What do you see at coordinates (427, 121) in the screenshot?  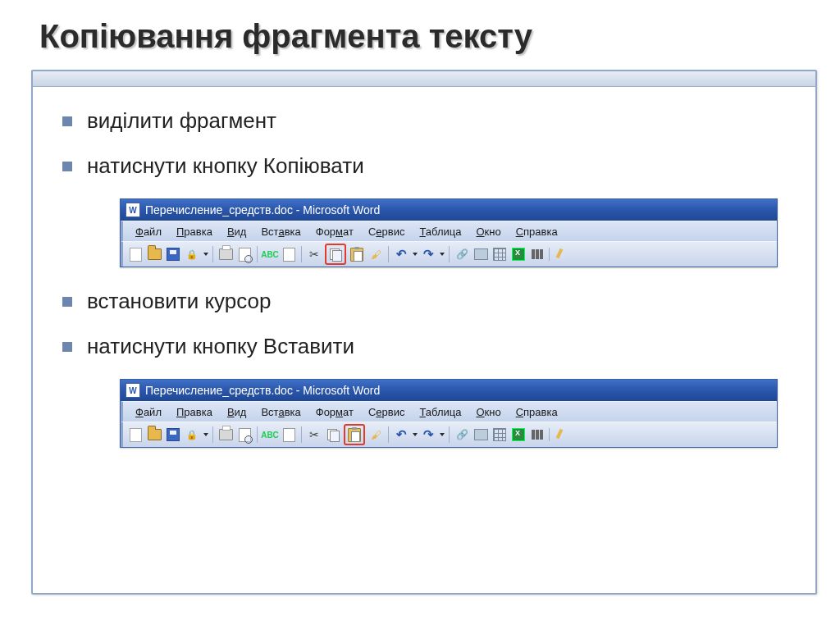 I see `step-1: виділити фрагмент` at bounding box center [427, 121].